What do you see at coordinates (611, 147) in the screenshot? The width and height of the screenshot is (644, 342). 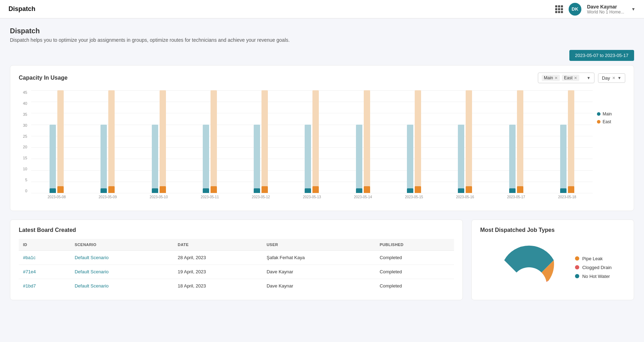 I see `chart-legend: Main East` at bounding box center [611, 147].